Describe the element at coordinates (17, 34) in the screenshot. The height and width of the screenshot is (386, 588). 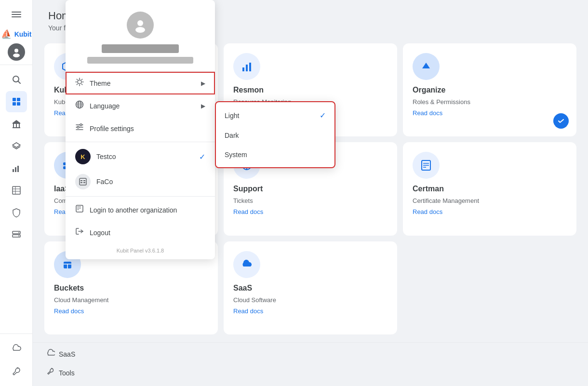
I see `logo-area: ⛵ Kubit` at that location.